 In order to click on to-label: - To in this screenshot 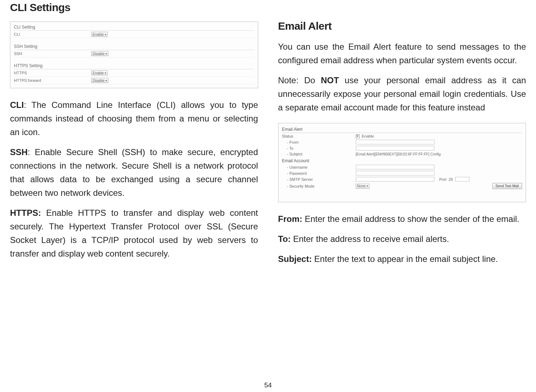, I will do `click(318, 148)`.